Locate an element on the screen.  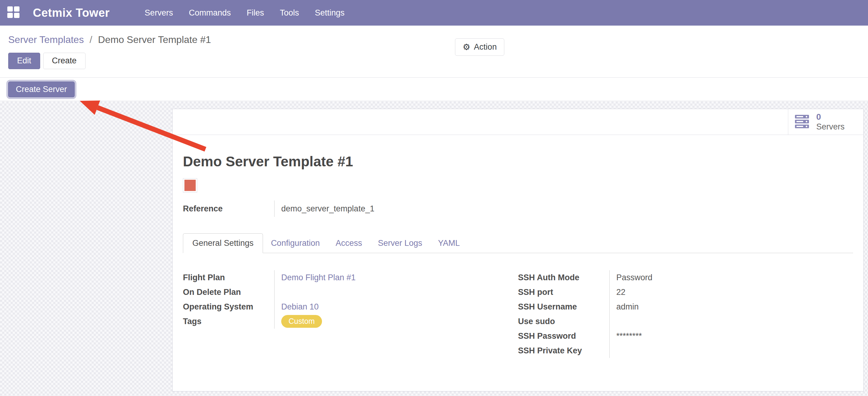
field-row-ssh-port: SSH port 22 is located at coordinates (685, 292).